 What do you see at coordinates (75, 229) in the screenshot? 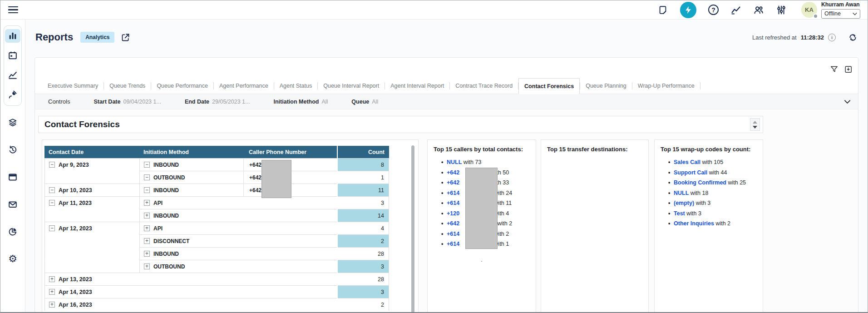
I see `contact-date-value: Apr 12, 2023` at bounding box center [75, 229].